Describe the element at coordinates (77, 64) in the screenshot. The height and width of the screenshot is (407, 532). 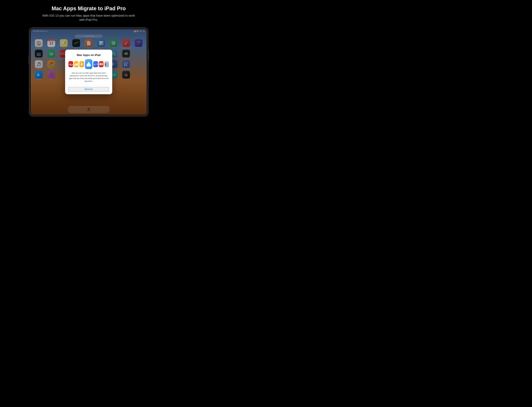
I see `modal-icon-chart` at that location.